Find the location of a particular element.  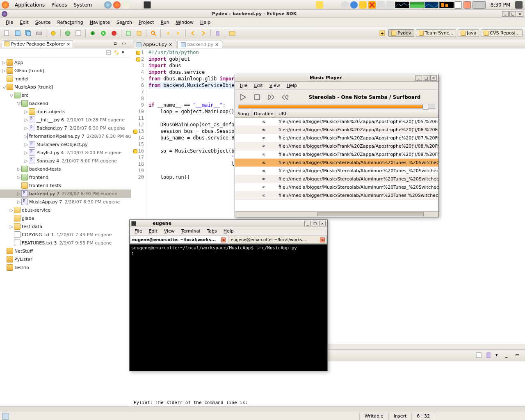

perspective-java: Java is located at coordinates (468, 33).